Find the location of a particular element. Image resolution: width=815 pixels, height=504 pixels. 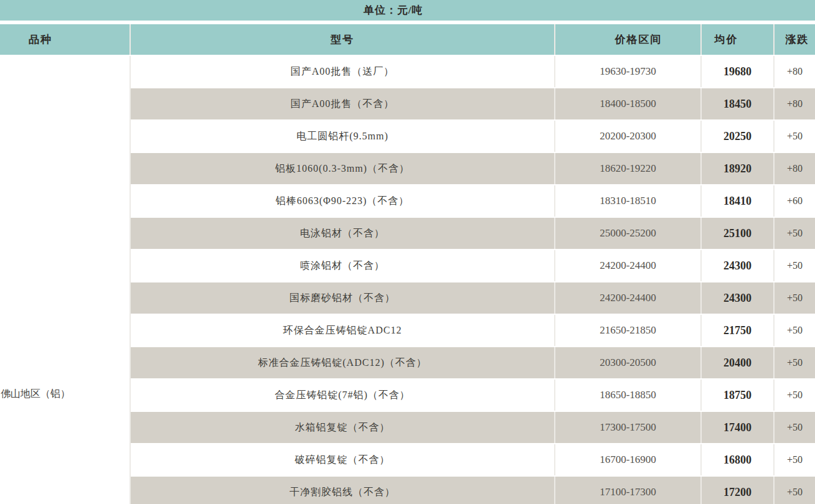

avg-price-cell: 18410 is located at coordinates (737, 201).